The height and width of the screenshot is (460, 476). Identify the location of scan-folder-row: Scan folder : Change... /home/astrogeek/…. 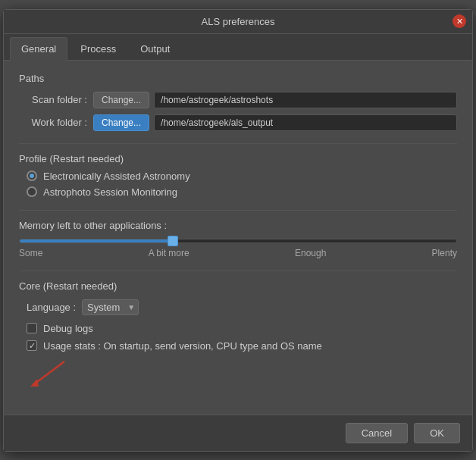
(238, 100).